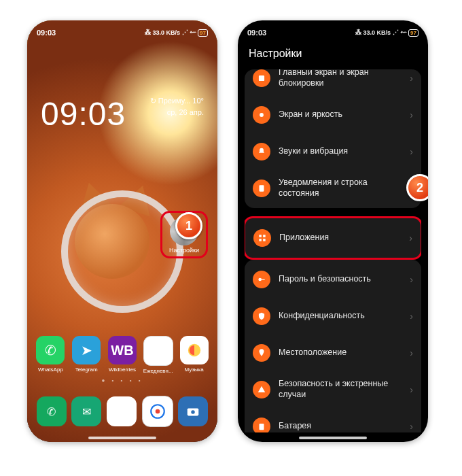 The height and width of the screenshot is (476, 462). I want to click on phone-icon: ✆, so click(52, 411).